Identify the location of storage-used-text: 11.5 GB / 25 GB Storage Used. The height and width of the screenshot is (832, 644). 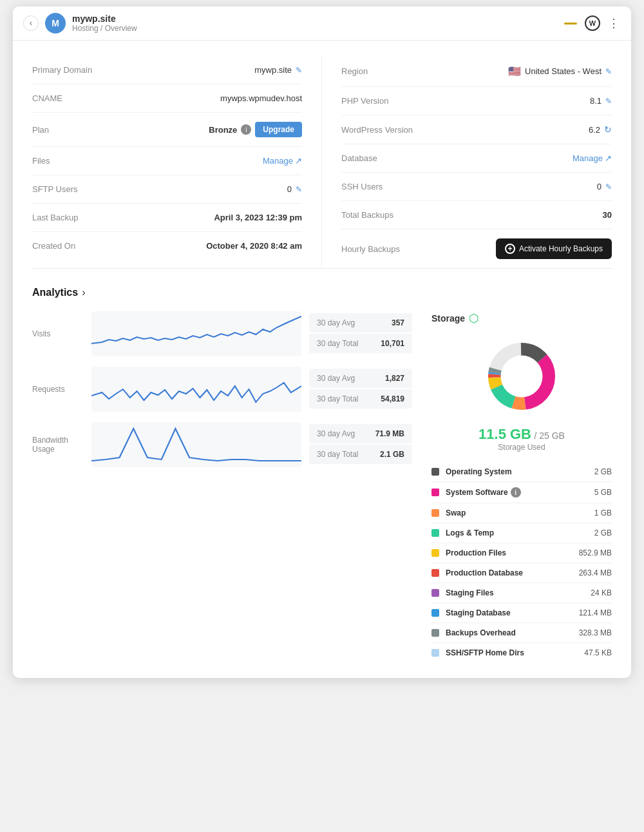
(522, 439).